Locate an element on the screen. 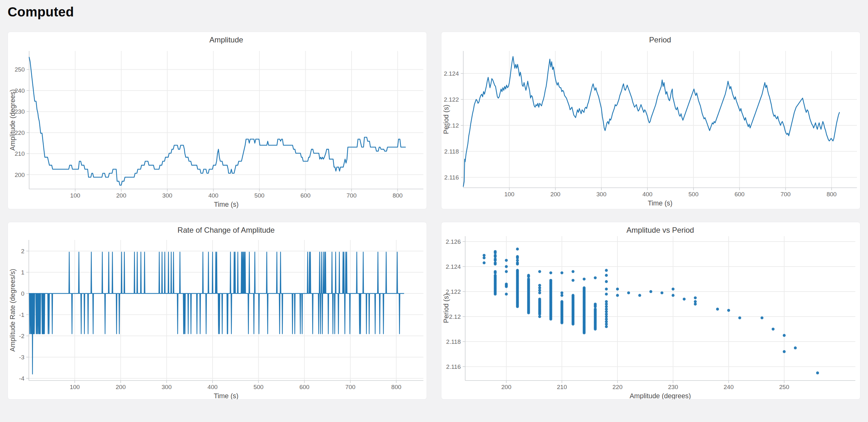  svg-text: -4 is located at coordinates (22, 379).